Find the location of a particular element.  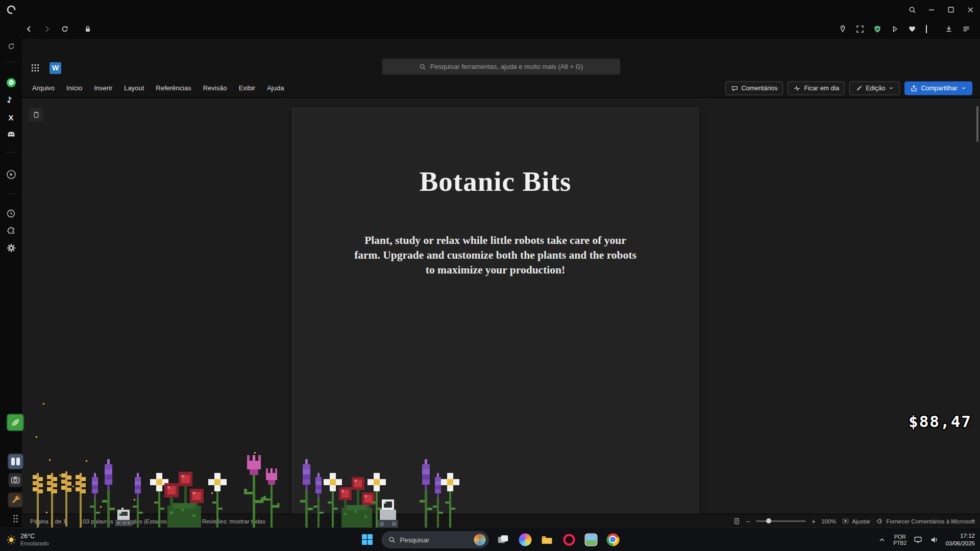

menu-arquivo: Arquivo is located at coordinates (43, 88).